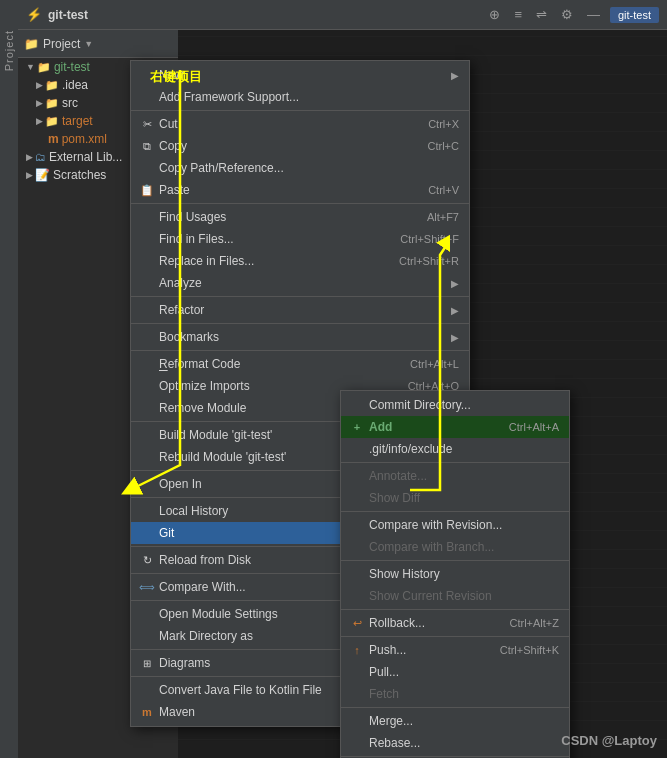 This screenshot has height=758, width=667. Describe the element at coordinates (494, 14) in the screenshot. I see `add-icon: ⊕` at that location.